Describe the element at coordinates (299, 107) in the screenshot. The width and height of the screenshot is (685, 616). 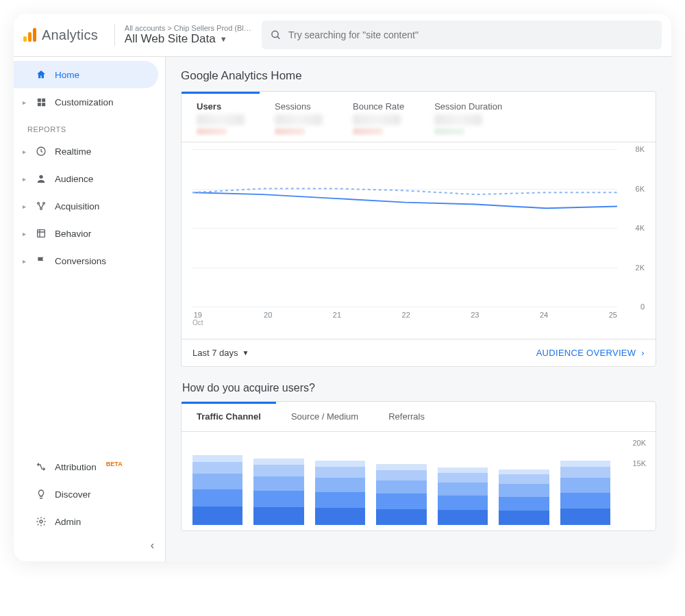
I see `tab-label: Sessions` at that location.